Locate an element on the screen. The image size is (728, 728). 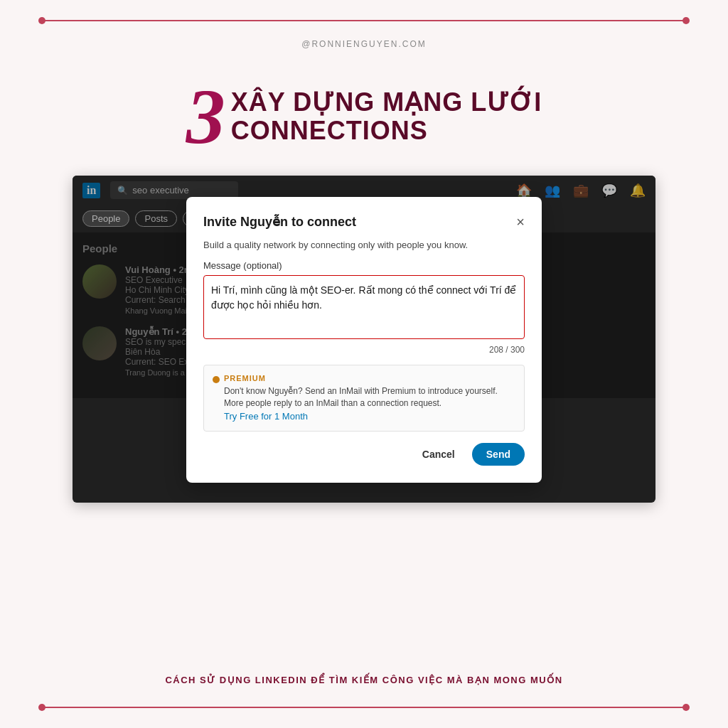
heading-area: 3 XÂY DỰNG MẠNG LƯỚI CONNECTIONS is located at coordinates (364, 117).